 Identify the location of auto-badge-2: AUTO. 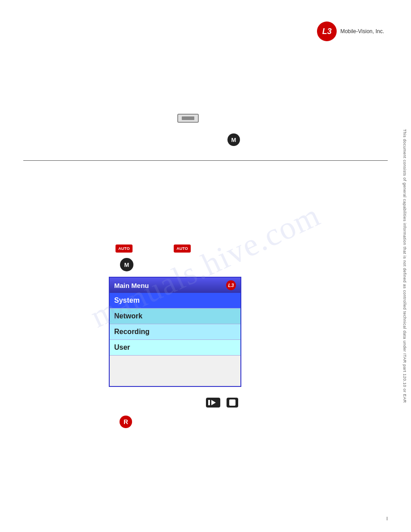
(182, 249).